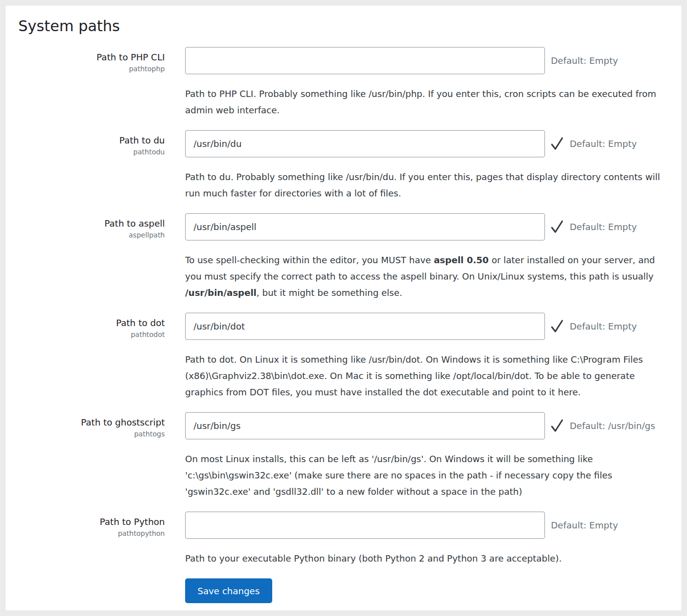 The image size is (687, 616). What do you see at coordinates (92, 83) in the screenshot?
I see `setting-label-column: Path to PHP CLI pathtophp` at bounding box center [92, 83].